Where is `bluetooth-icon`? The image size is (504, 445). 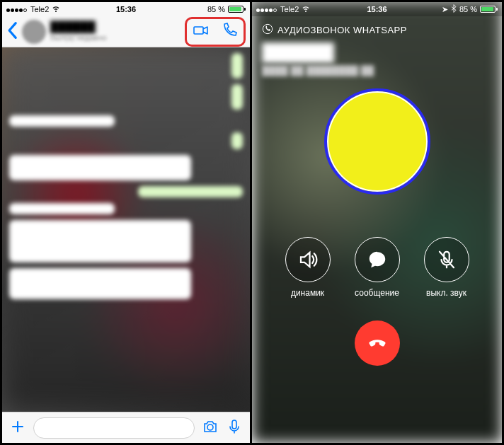 bluetooth-icon is located at coordinates (454, 9).